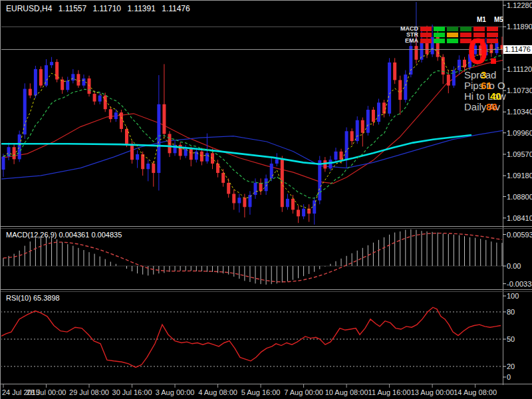 Image resolution: width=532 pixels, height=399 pixels. What do you see at coordinates (483, 74) in the screenshot?
I see `stat-value: 3` at bounding box center [483, 74].